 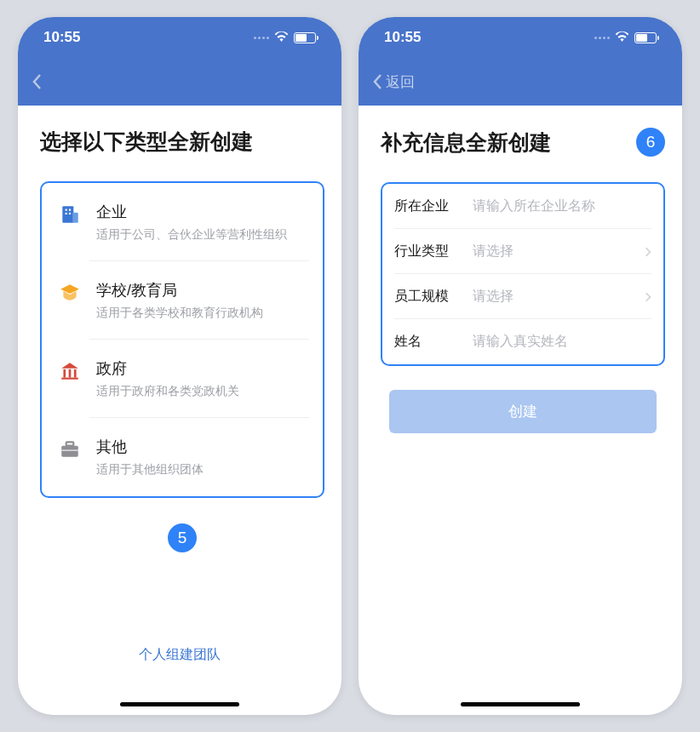 I want to click on type-desc: 适用于公司、合伙企业等营利性组织, so click(x=203, y=235).